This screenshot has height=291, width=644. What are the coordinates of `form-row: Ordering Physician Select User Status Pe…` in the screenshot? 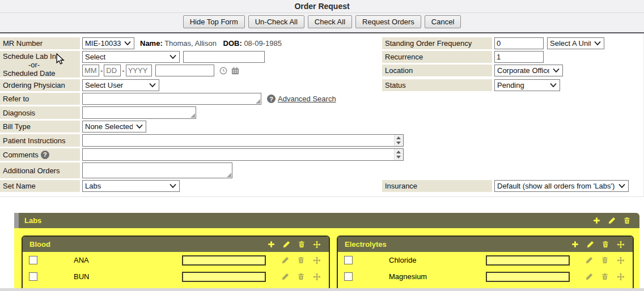 It's located at (322, 85).